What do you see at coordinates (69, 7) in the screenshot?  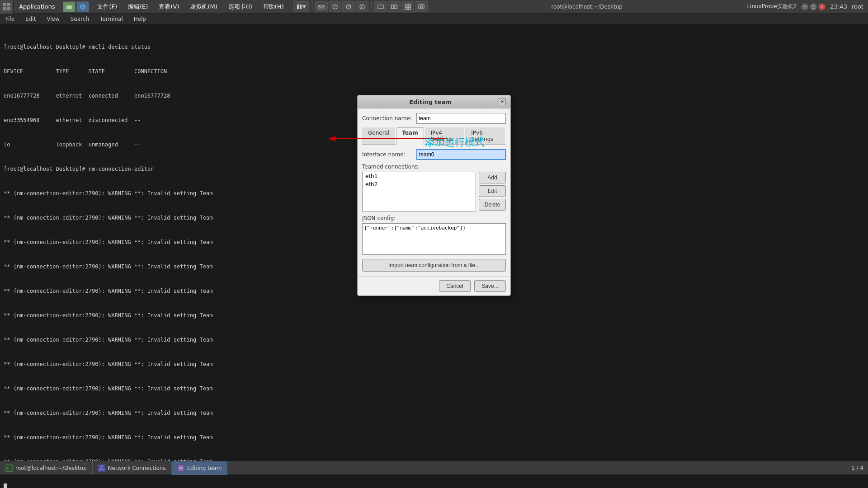 I see `file-manager-icon` at bounding box center [69, 7].